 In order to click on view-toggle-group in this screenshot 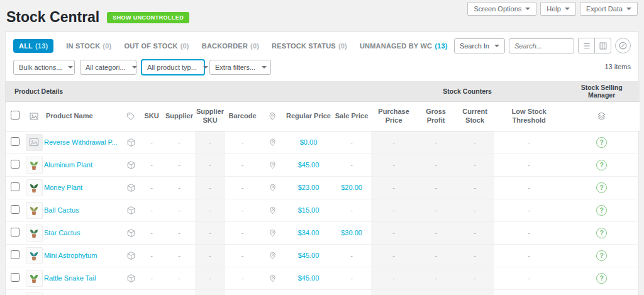, I will do `click(595, 45)`.